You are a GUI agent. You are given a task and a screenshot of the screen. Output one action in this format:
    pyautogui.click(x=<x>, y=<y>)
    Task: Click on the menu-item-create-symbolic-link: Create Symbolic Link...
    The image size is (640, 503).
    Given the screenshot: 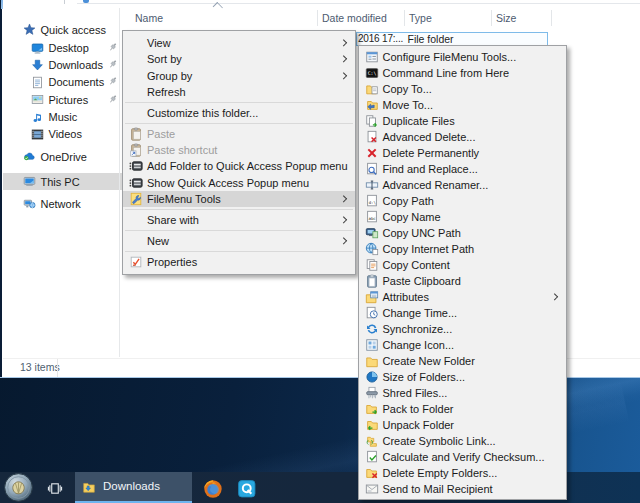 What is the action you would take?
    pyautogui.click(x=462, y=441)
    